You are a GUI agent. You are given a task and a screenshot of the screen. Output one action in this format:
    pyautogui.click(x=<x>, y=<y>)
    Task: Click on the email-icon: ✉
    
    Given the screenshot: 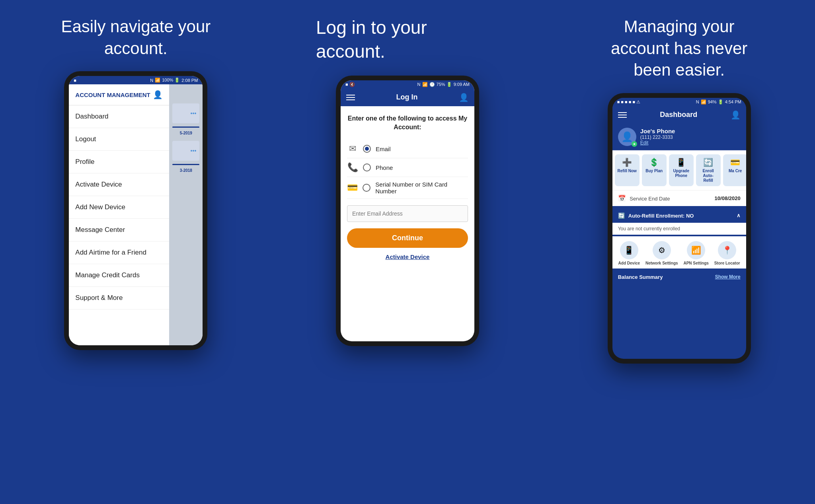 What is the action you would take?
    pyautogui.click(x=353, y=149)
    